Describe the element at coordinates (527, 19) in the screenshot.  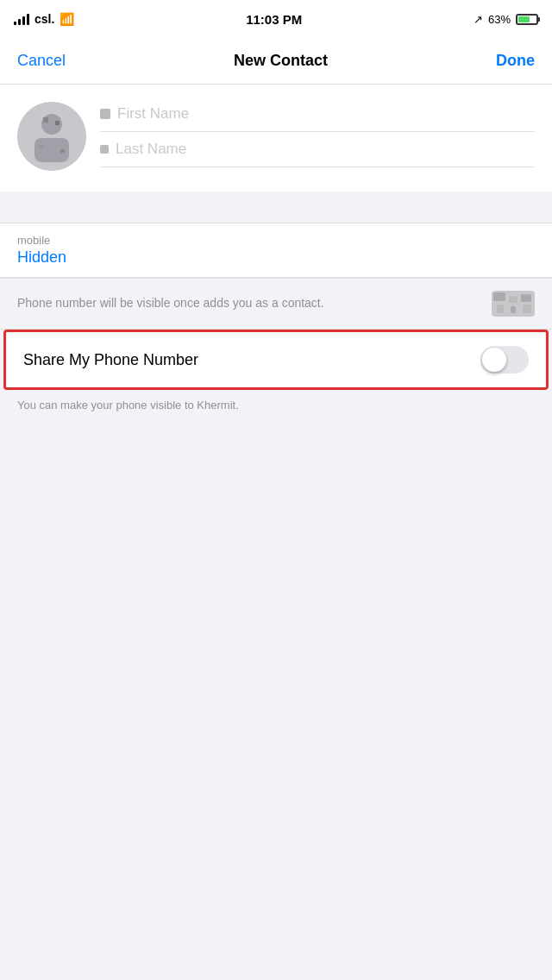
I see `battery-icon` at that location.